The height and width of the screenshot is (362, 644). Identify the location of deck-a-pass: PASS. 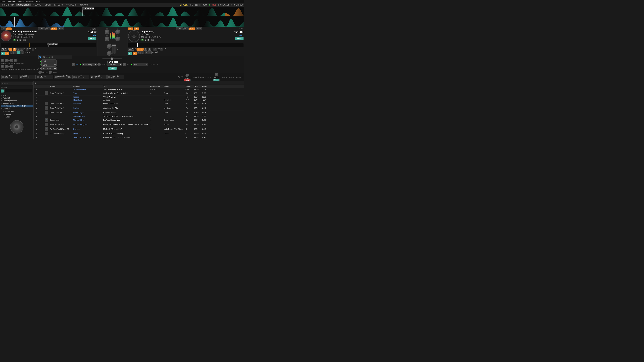
(61, 29).